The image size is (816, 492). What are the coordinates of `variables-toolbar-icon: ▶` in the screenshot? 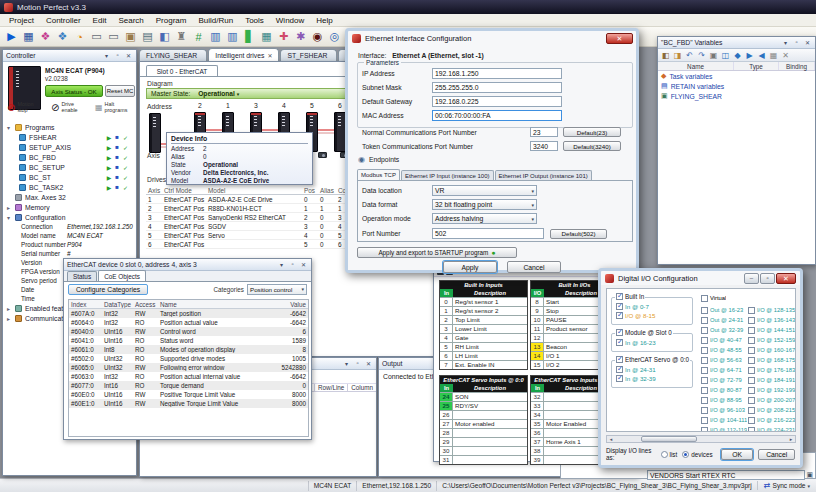 It's located at (750, 56).